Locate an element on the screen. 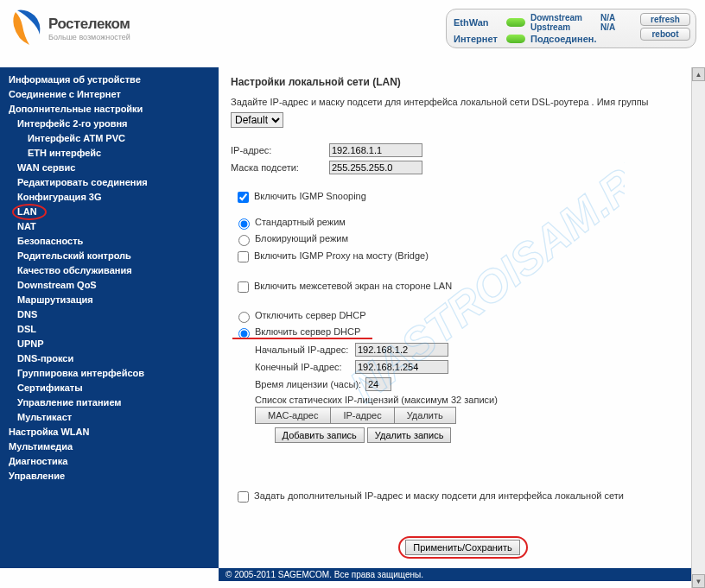 The height and width of the screenshot is (588, 705). sidebar-item-4: Интерфейс ATM PVC is located at coordinates (109, 138).